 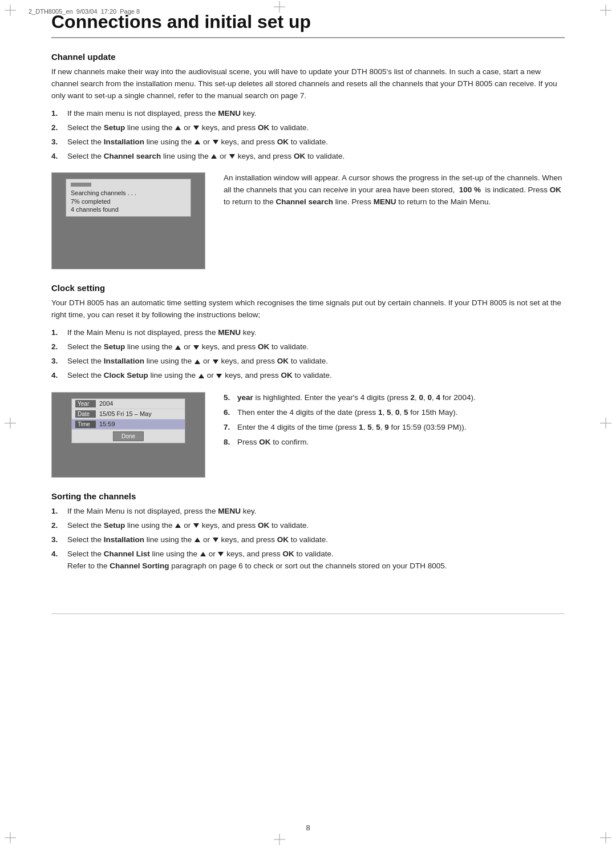 What do you see at coordinates (394, 398) in the screenshot?
I see `clock-step-5: 5. year is highlighted. Enter the year's…` at bounding box center [394, 398].